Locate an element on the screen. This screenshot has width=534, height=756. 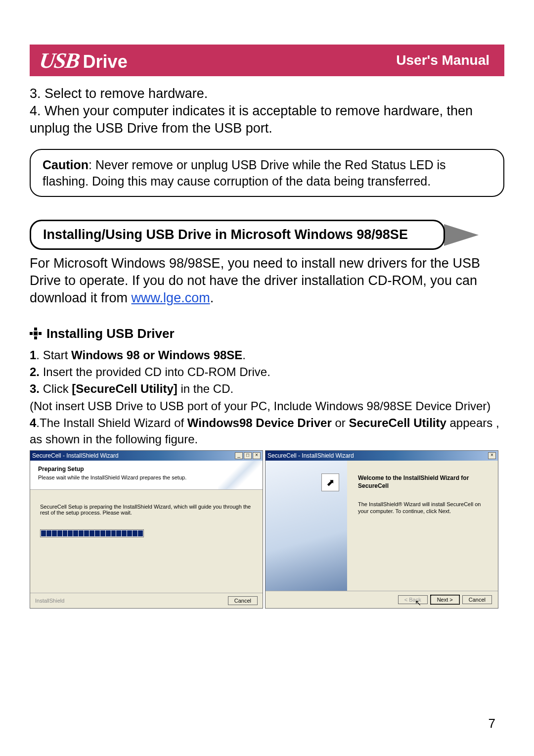
installshield-label: InstallShield is located at coordinates (49, 601).